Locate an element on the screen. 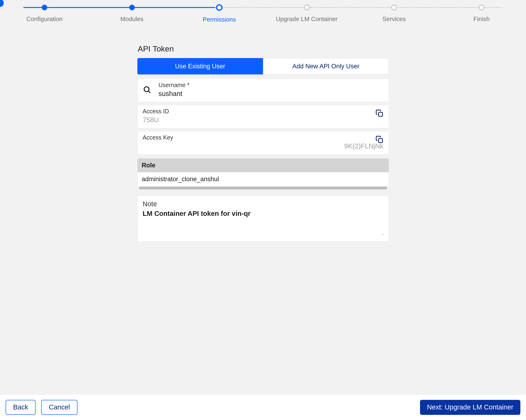  tab-add-new-api-only-user: Add New API Only User is located at coordinates (326, 66).